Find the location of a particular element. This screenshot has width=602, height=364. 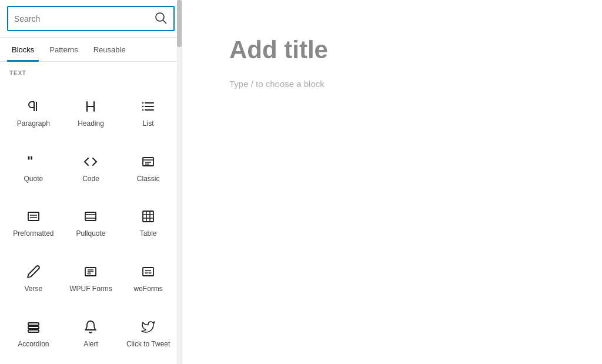

block-table: Table is located at coordinates (148, 222).